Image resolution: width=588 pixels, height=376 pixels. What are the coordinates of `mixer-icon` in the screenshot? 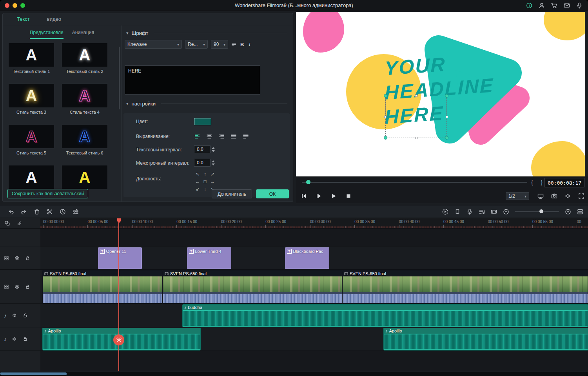 It's located at (482, 212).